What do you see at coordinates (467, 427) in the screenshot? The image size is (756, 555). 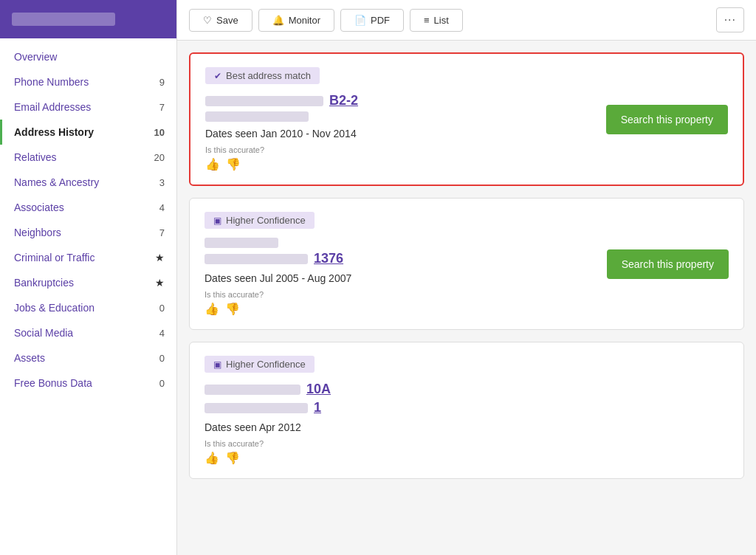 I see `address-dates-3: Dates seen Apr 2012` at bounding box center [467, 427].